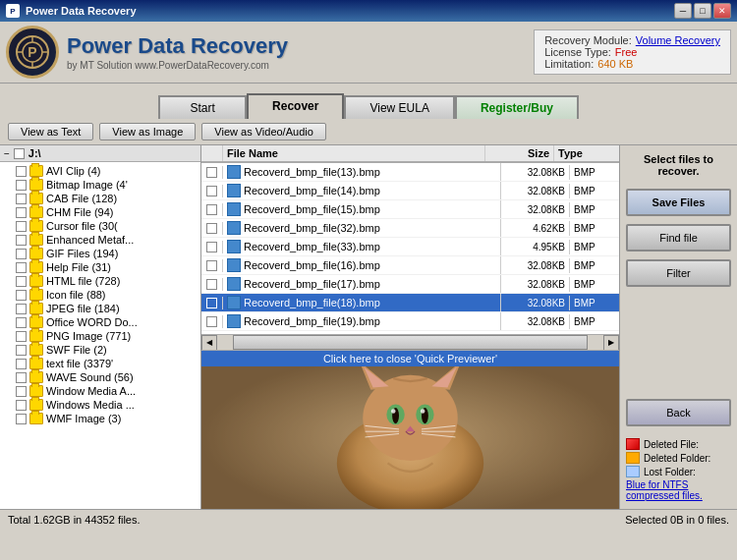  Describe the element at coordinates (411, 342) in the screenshot. I see `scroll-track` at that location.